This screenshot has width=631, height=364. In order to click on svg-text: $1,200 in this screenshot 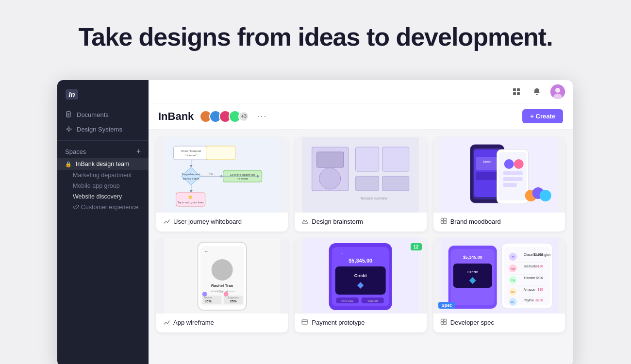, I will do `click(538, 254)`.